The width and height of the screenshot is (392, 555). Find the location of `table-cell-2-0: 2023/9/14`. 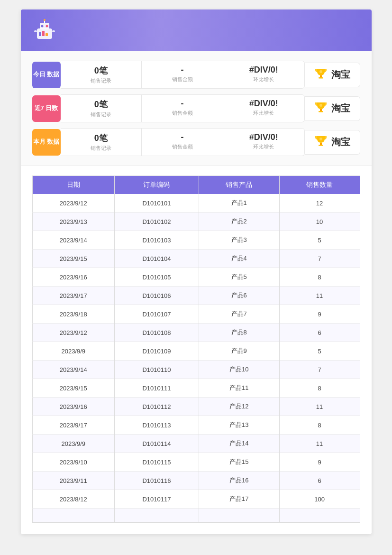

table-cell-2-0: 2023/9/14 is located at coordinates (73, 240).